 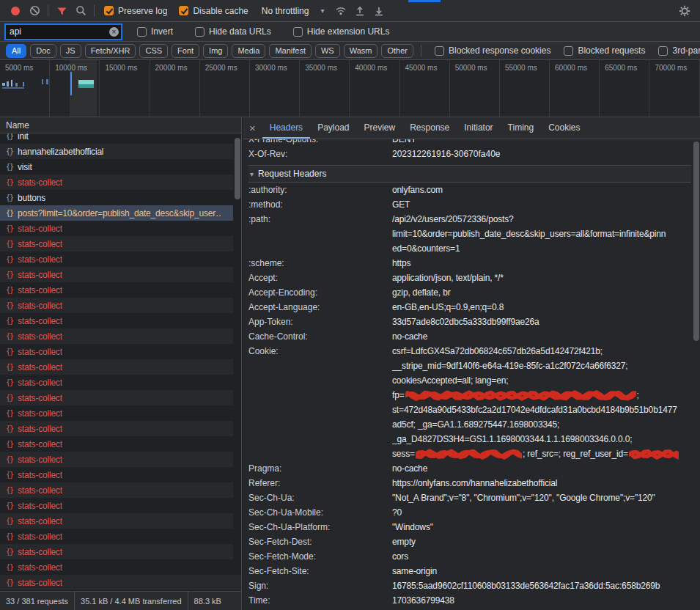 What do you see at coordinates (114, 32) in the screenshot?
I see `clear-filter-icon: ×` at bounding box center [114, 32].